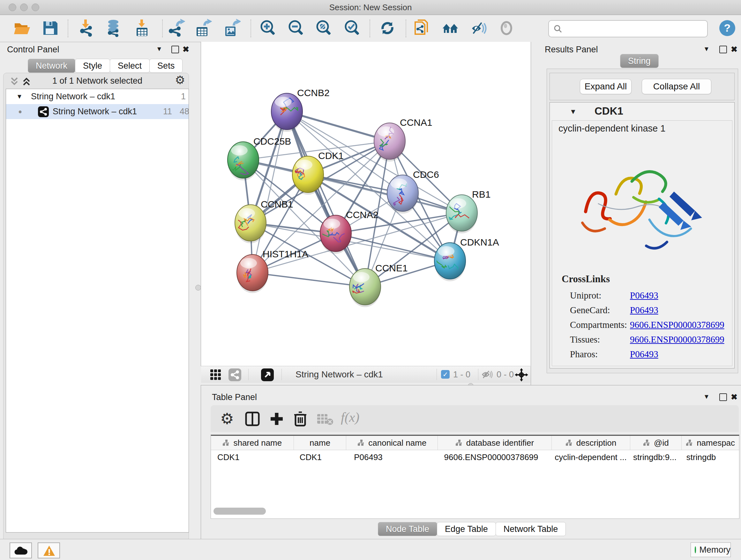  Describe the element at coordinates (184, 112) in the screenshot. I see `network-edge-count: 48` at that location.